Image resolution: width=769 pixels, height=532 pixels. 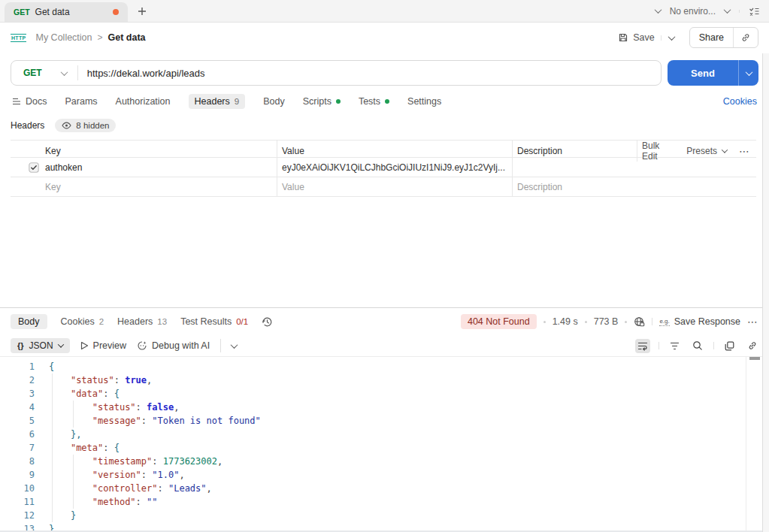 What do you see at coordinates (754, 445) in the screenshot?
I see `code-scrollbar-track` at bounding box center [754, 445].